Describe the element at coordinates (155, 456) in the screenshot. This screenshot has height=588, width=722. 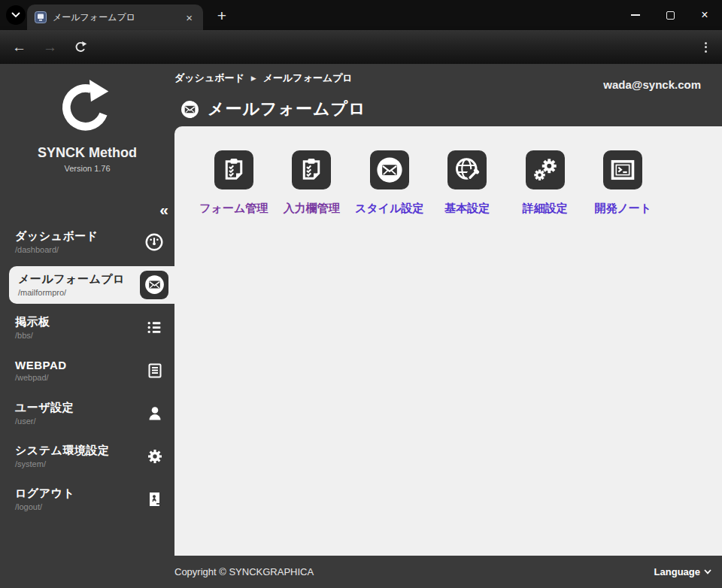
I see `gear-icon` at that location.